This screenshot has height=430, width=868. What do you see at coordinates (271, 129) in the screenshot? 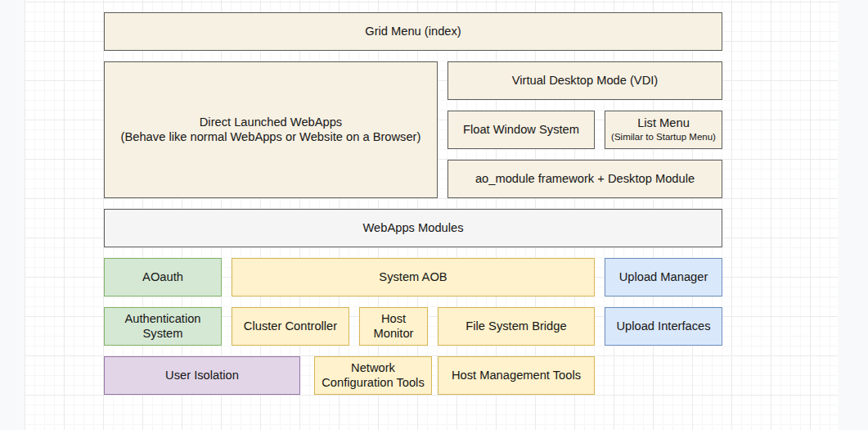
I see `node-direct-launched-webapps: Direct Launched WebApps(Behave like norm…` at bounding box center [271, 129].